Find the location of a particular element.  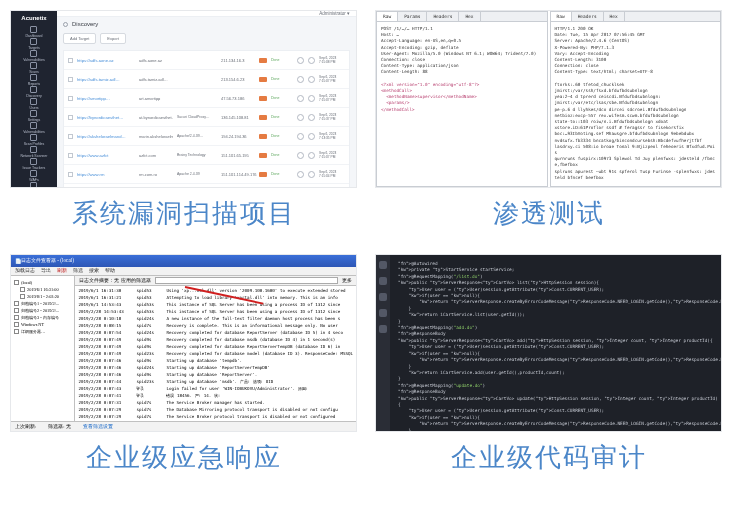

tree-node: 归档编号3 - 内存编号 is located at coordinates (42, 318).